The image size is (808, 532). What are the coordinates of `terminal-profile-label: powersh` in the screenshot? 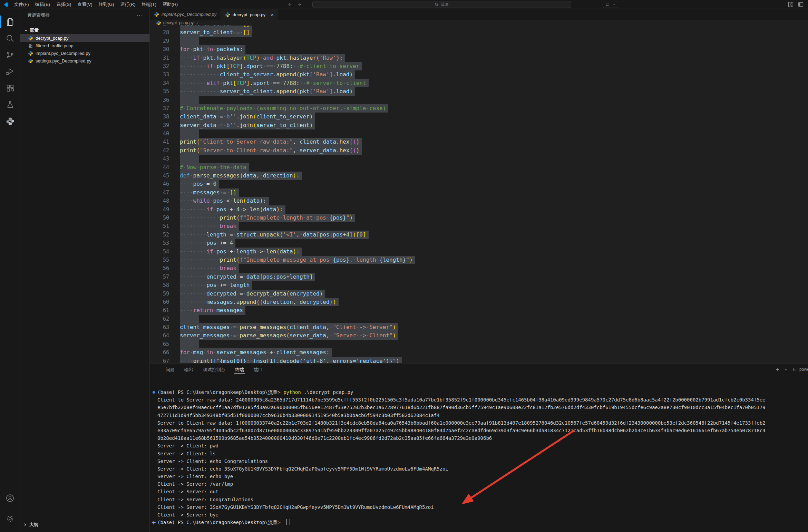 It's located at (804, 369).